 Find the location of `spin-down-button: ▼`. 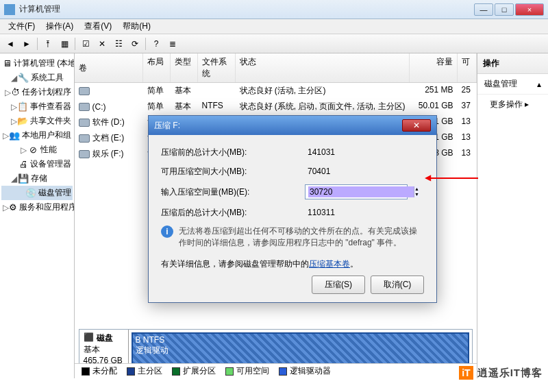

spin-down-button: ▼ is located at coordinates (416, 195).